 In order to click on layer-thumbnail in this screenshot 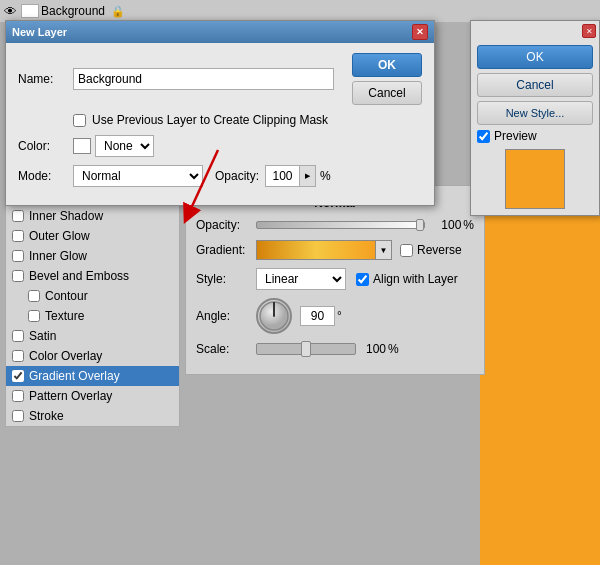, I will do `click(30, 11)`.